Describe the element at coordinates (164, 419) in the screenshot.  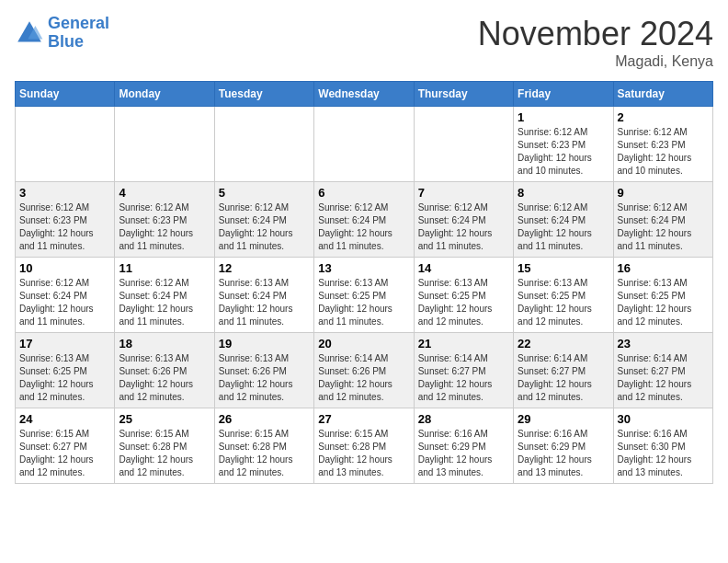
I see `day-number: 25` at that location.